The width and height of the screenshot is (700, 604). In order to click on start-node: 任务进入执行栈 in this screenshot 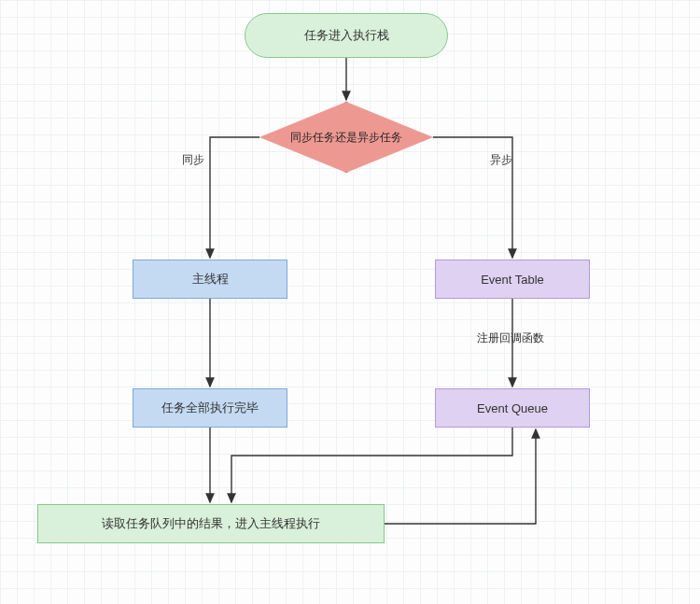, I will do `click(346, 35)`.